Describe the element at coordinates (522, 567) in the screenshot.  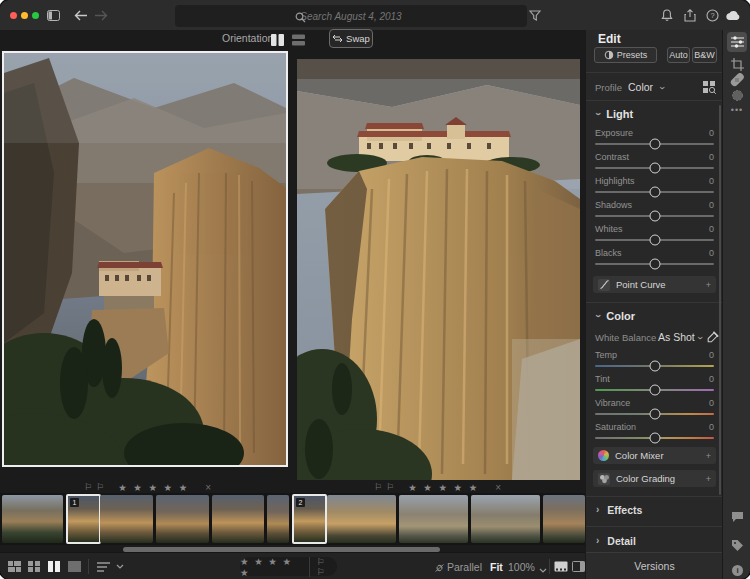
I see `zoom-level: 100%` at that location.